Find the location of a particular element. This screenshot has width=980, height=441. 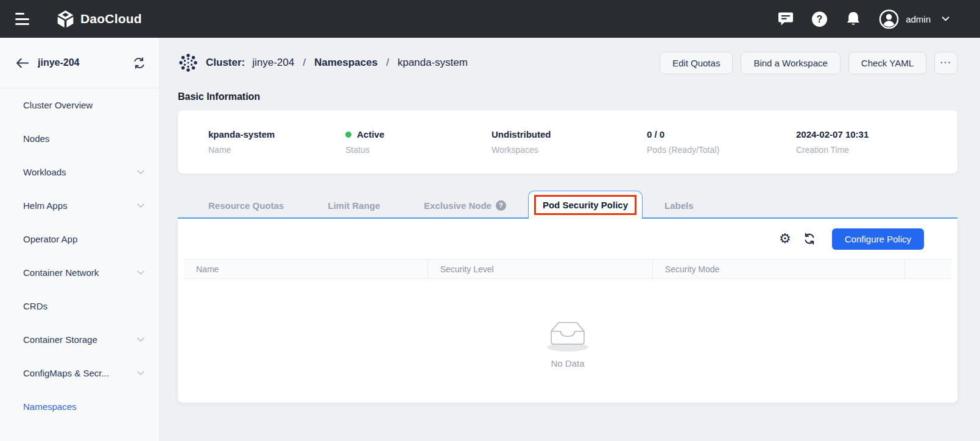

sidebar-item-workloads: Workloads is located at coordinates (79, 172).